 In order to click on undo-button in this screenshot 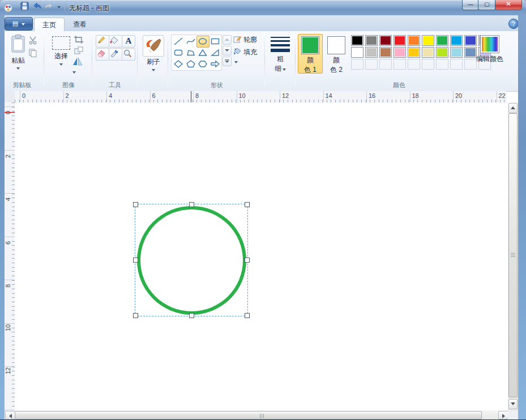, I will do `click(37, 7)`.